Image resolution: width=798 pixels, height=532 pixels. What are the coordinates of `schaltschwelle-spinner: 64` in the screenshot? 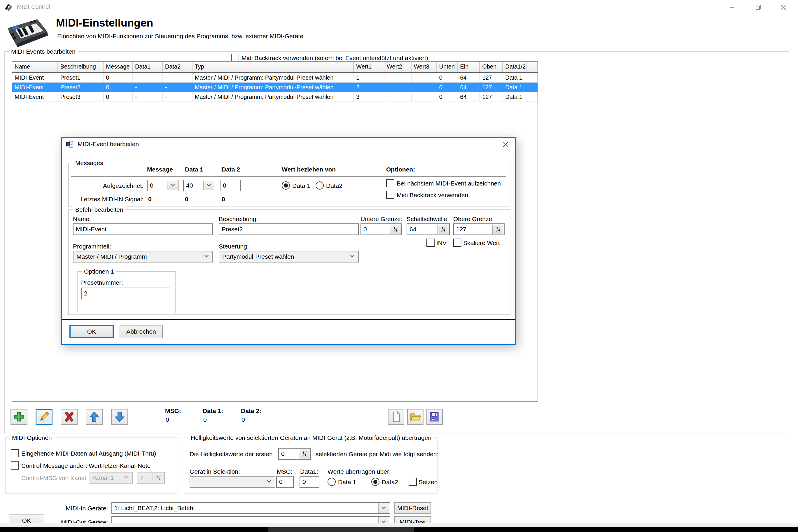 It's located at (428, 229).